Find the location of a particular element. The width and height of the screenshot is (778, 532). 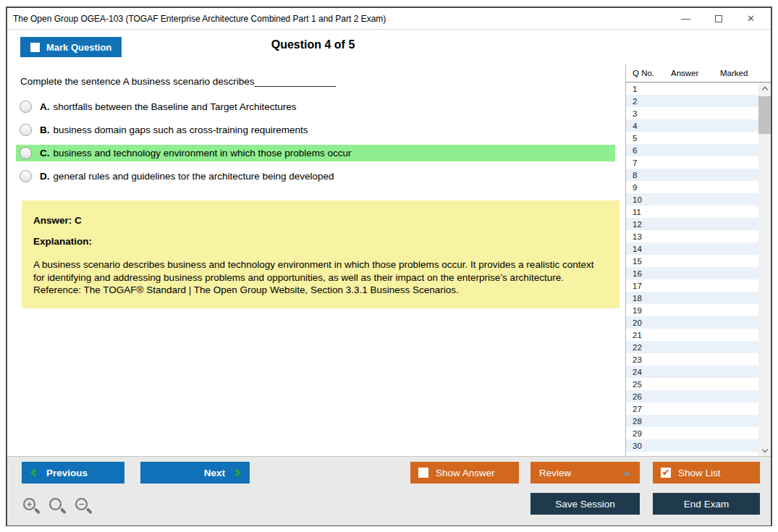

table-row: 30 is located at coordinates (692, 446).